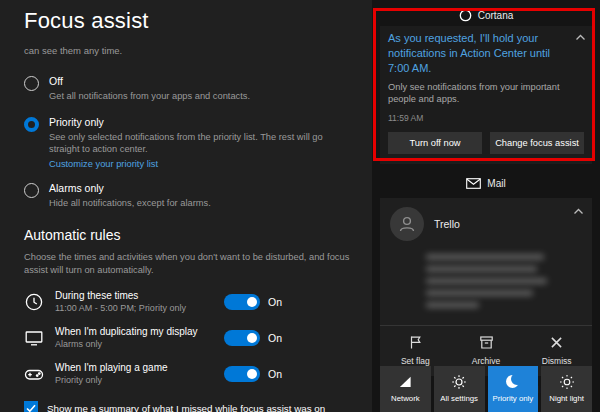  I want to click on dismiss-icon, so click(556, 342).